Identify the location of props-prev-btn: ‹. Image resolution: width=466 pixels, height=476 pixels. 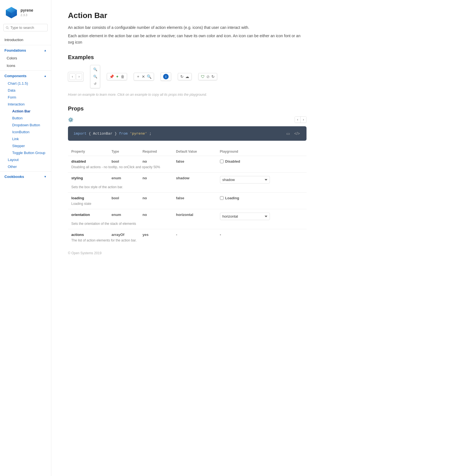
(298, 120).